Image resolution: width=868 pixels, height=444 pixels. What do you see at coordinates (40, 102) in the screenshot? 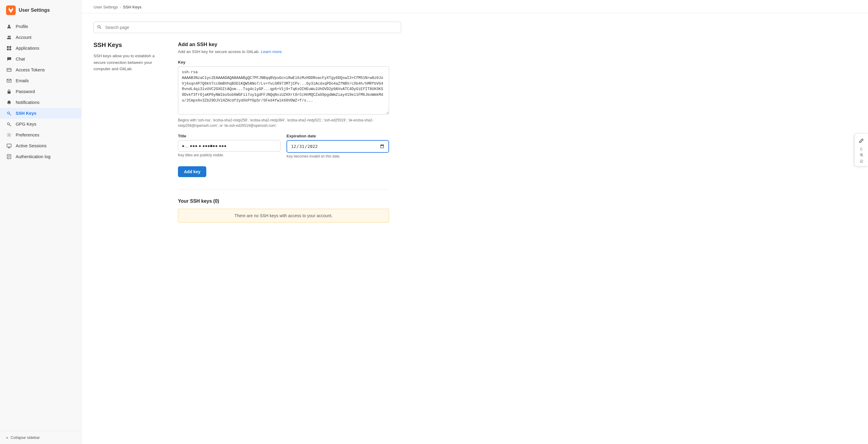
I see `sidebar-item-notifications: Notifications` at bounding box center [40, 102].